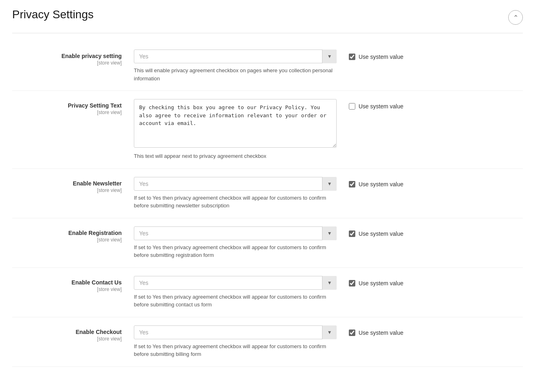  What do you see at coordinates (235, 184) in the screenshot?
I see `select-enable_newsletter: YesNo` at bounding box center [235, 184].